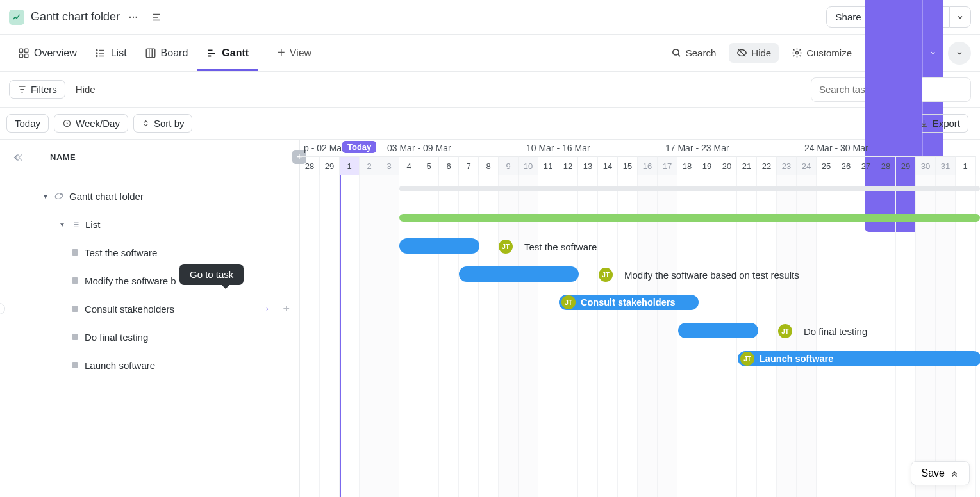 The width and height of the screenshot is (980, 497). What do you see at coordinates (409, 165) in the screenshot?
I see `day-header: 4` at bounding box center [409, 165].